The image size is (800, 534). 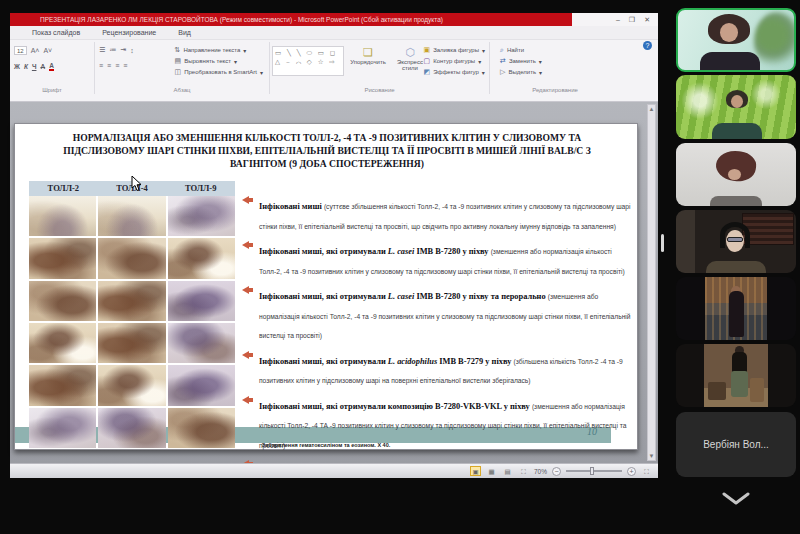 I want to click on scroll-down-icon: ▼, so click(x=652, y=456).